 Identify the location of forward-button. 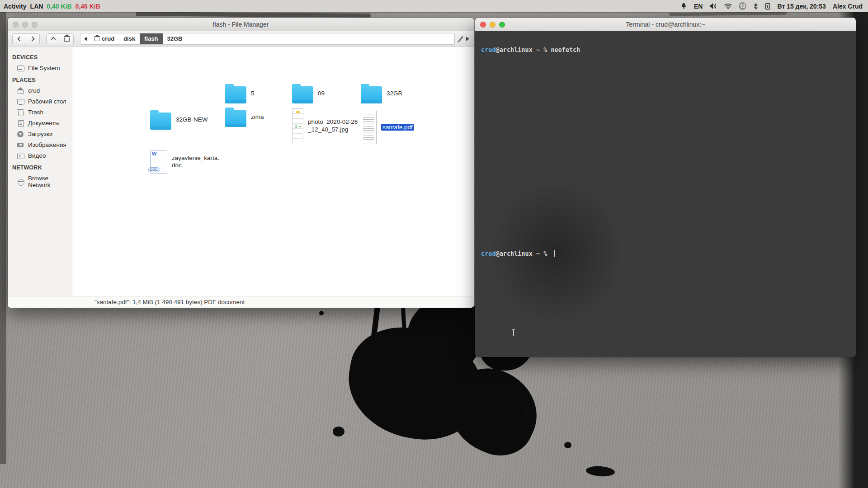
(33, 39).